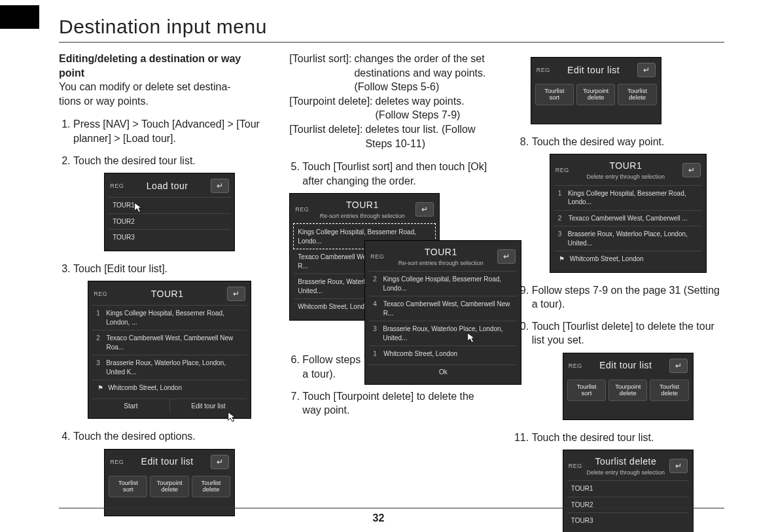 Image resolution: width=757 pixels, height=532 pixels. What do you see at coordinates (623, 334) in the screenshot?
I see `step-10-text: Touch [Tourlist delete] to delete the to…` at bounding box center [623, 334].